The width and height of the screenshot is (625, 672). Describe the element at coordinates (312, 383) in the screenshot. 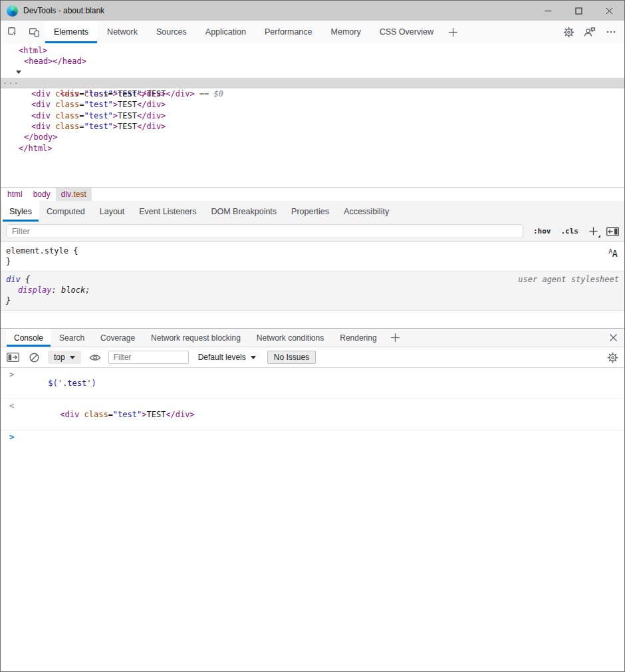

I see `console-command-row: >$('.test')` at that location.